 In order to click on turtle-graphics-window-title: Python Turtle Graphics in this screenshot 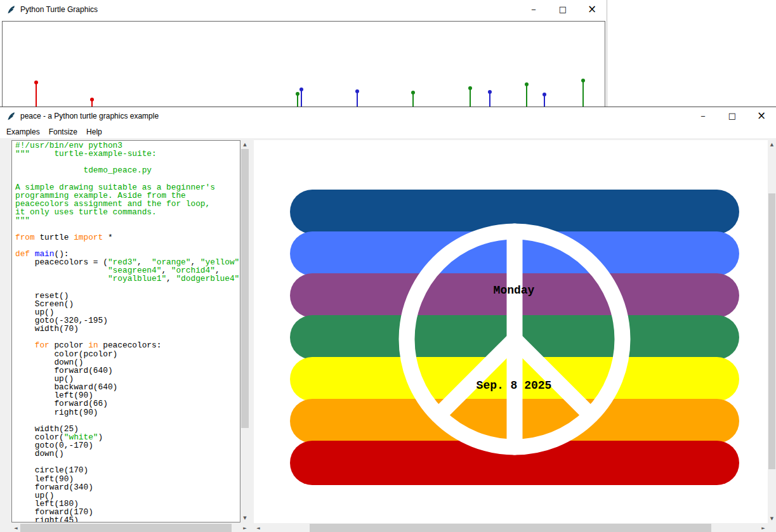, I will do `click(59, 10)`.